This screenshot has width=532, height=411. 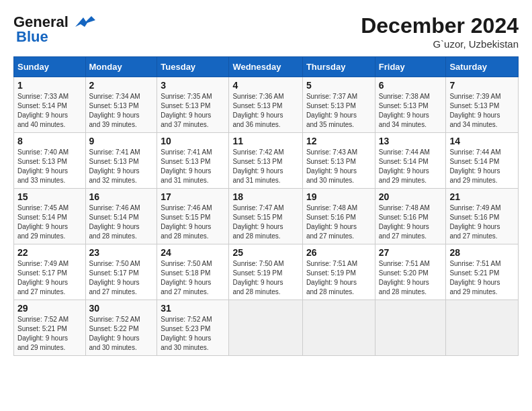 I want to click on calendar-cell: 14Sunrise: 7:44 AM Sunset: 5:14 PM Dayli…, so click(x=482, y=161).